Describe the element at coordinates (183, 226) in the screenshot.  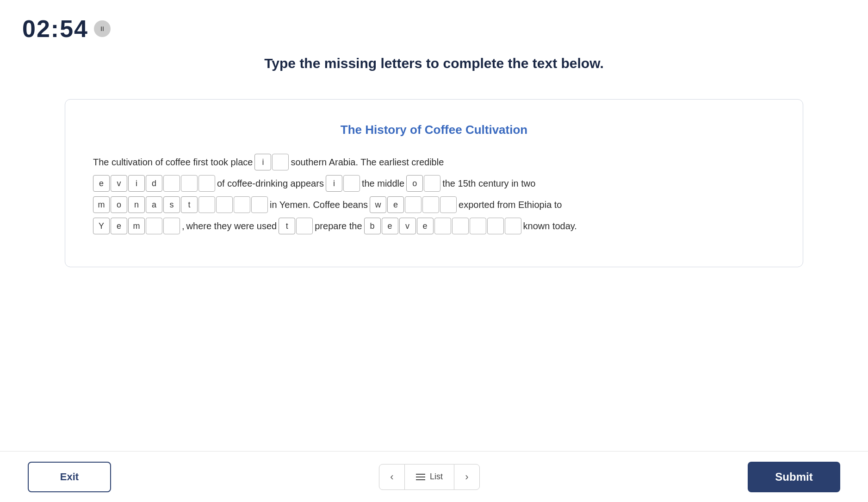
I see `row4-comma: ,` at that location.